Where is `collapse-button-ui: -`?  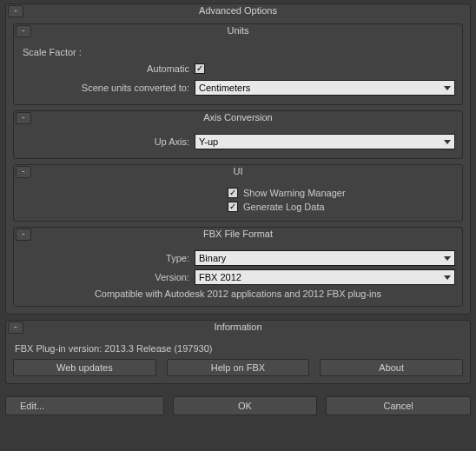
collapse-button-ui: - is located at coordinates (23, 172).